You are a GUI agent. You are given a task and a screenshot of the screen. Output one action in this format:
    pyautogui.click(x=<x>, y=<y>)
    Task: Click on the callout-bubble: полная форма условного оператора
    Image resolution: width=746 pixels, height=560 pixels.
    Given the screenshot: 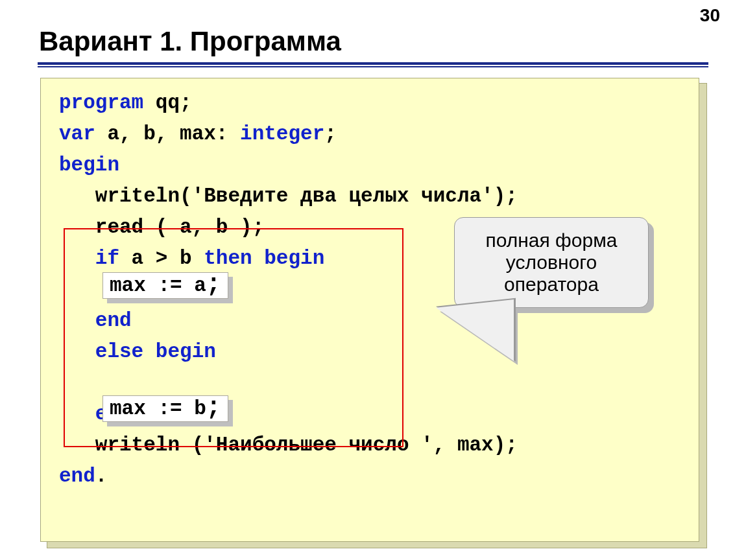 What is the action you would take?
    pyautogui.click(x=555, y=266)
    